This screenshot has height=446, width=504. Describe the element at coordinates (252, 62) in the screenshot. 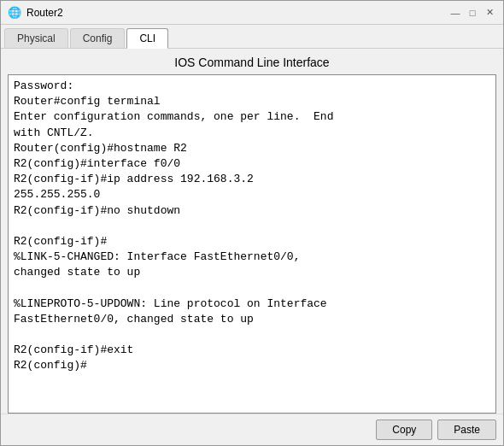

I see `page-title: IOS Command Line Interface` at that location.